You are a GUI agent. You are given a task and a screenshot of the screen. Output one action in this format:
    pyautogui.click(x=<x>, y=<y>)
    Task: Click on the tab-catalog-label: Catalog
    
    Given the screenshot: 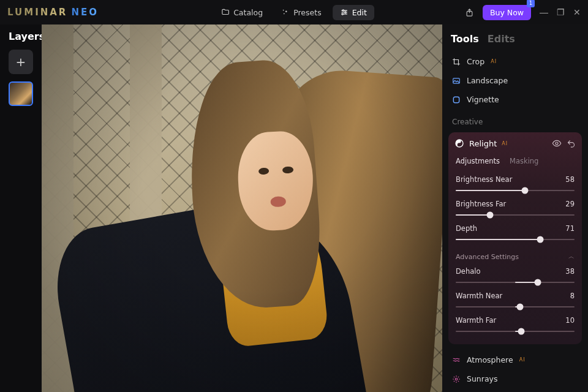 What is the action you would take?
    pyautogui.click(x=248, y=12)
    